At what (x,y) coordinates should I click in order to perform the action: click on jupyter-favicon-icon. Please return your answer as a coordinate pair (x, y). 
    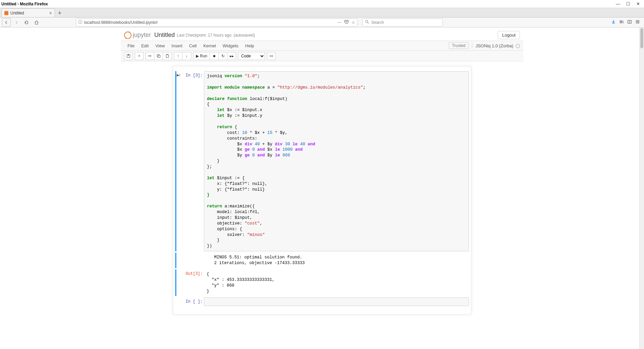
    Looking at the image, I should click on (6, 13).